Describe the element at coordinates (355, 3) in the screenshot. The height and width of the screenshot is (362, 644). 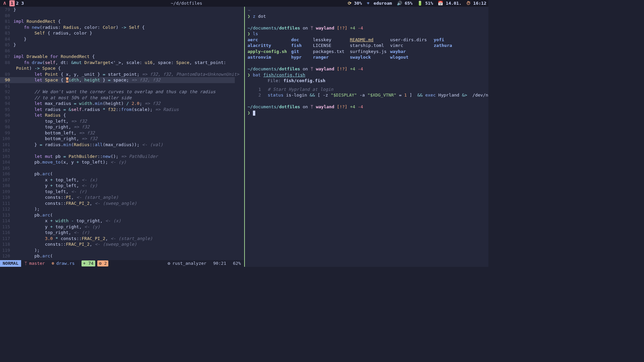
I see `cpu-module: ⟳ 30%` at that location.